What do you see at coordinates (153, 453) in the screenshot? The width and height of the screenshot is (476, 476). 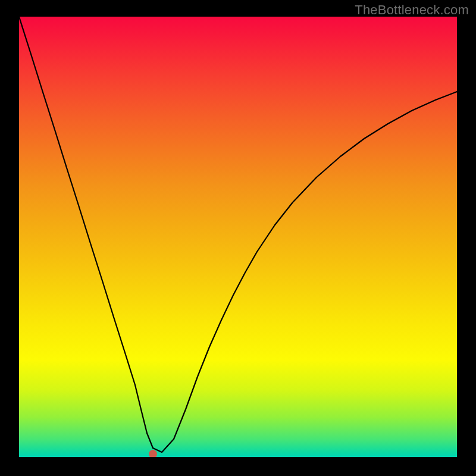 I see `minimum-marker` at bounding box center [153, 453].